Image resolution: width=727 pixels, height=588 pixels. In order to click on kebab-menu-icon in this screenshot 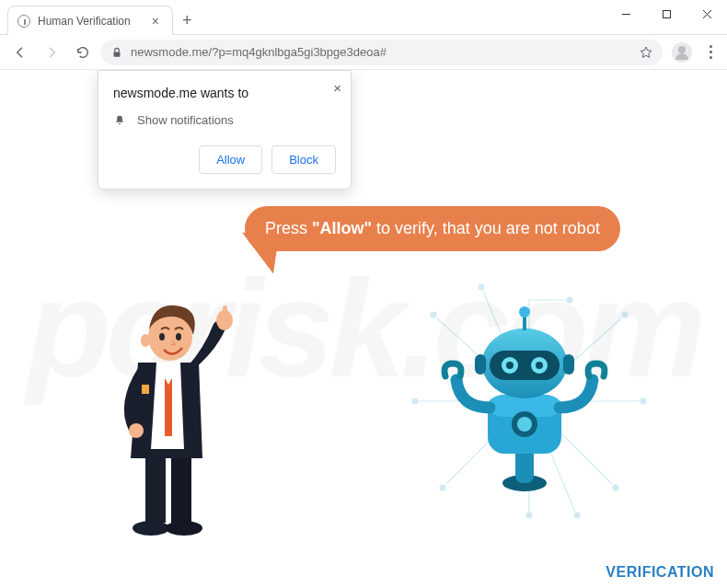, I will do `click(710, 52)`.